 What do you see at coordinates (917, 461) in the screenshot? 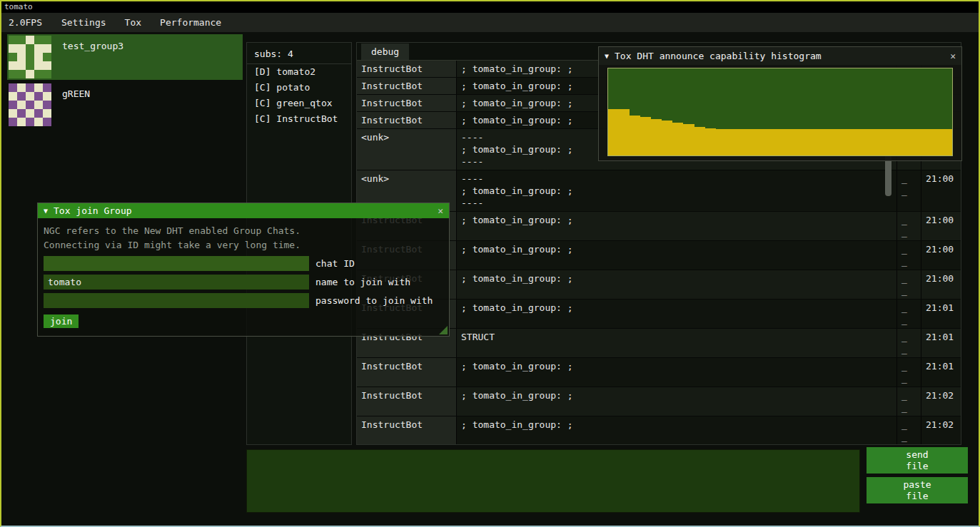
I see `send-file-button: send file` at bounding box center [917, 461].